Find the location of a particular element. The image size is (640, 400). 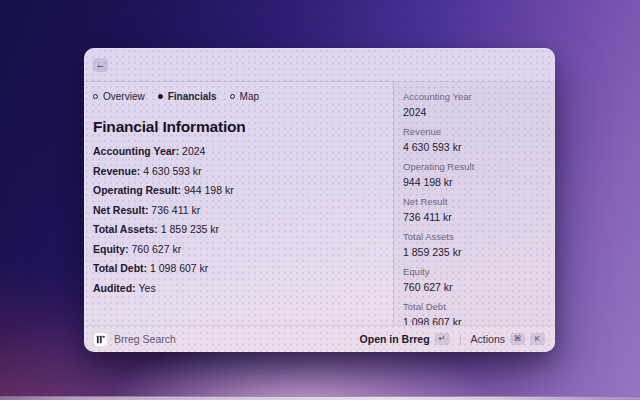

actions-label: Actions is located at coordinates (488, 339).